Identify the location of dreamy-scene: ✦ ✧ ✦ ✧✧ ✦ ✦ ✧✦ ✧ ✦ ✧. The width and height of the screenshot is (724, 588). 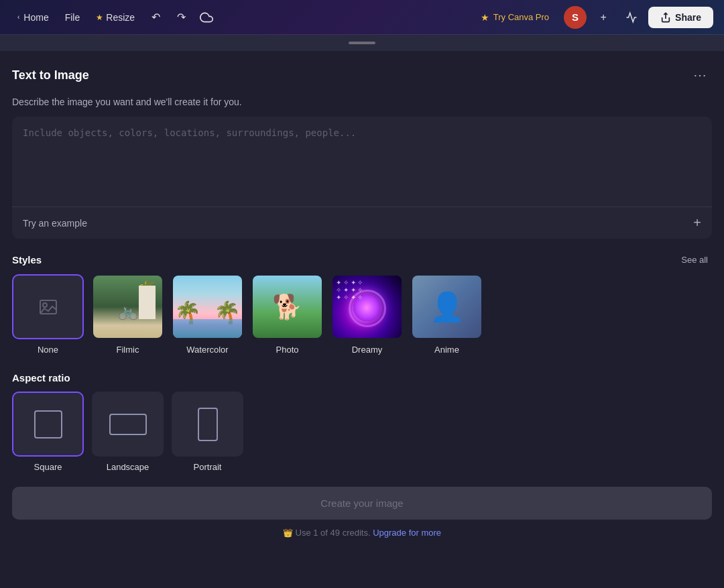
(367, 307).